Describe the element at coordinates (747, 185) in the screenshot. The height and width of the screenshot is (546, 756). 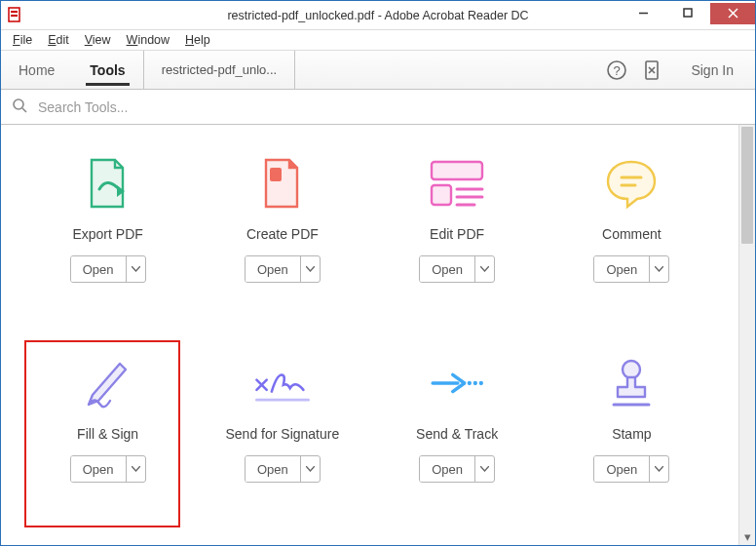
I see `scrollbar-thumb` at that location.